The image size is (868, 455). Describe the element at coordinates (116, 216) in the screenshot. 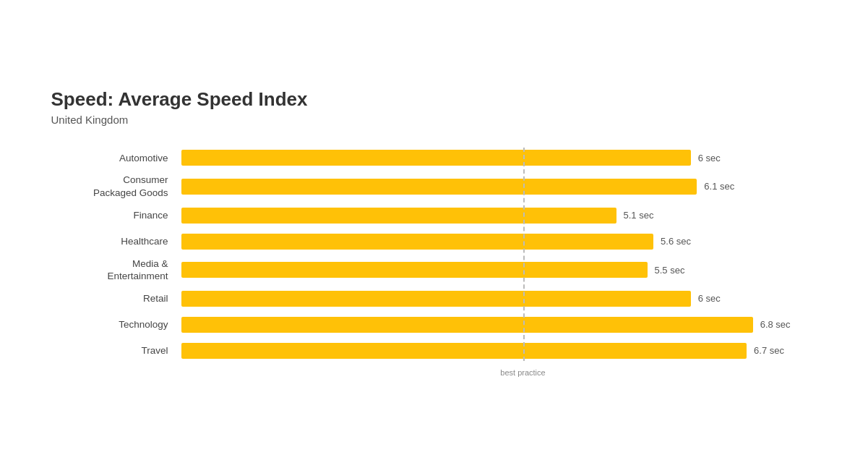

I see `bar-label: Finance` at that location.